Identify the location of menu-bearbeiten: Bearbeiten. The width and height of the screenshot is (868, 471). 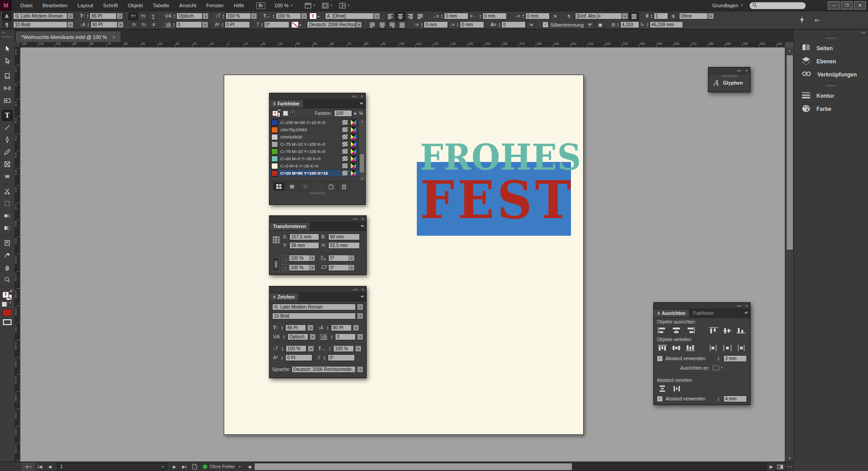
(55, 5).